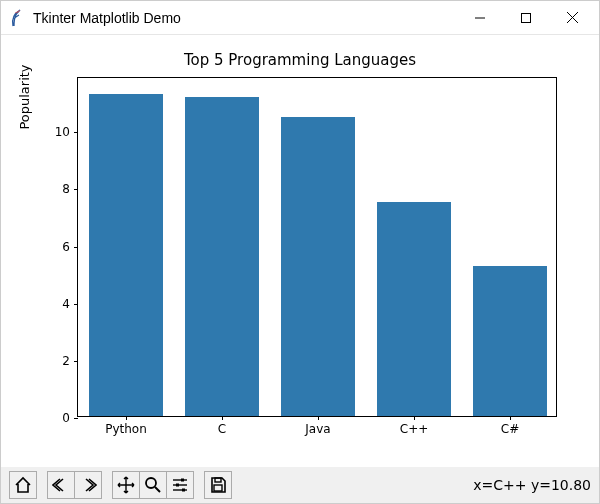 This screenshot has width=600, height=504. Describe the element at coordinates (414, 429) in the screenshot. I see `x-tick-label: C++` at that location.